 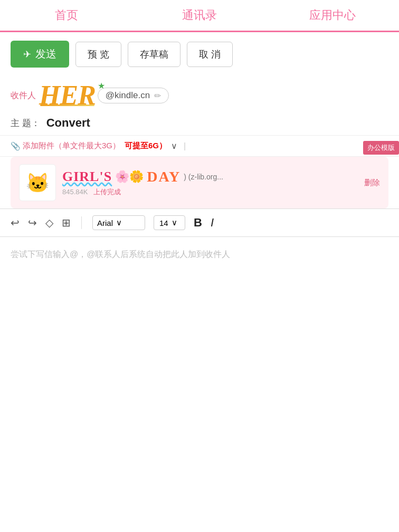 I want to click on font-family-select: Arial ∨, so click(x=119, y=223).